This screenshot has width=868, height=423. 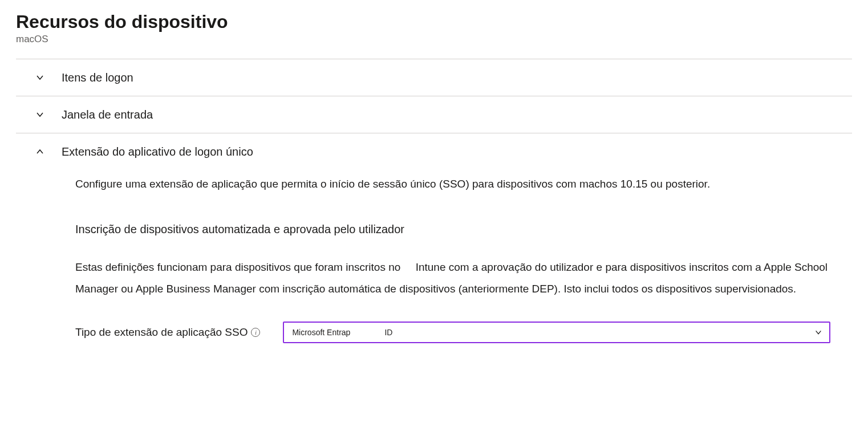 I want to click on sso-subheading: Inscrição de dispositivos automatizada e…, so click(x=464, y=229).